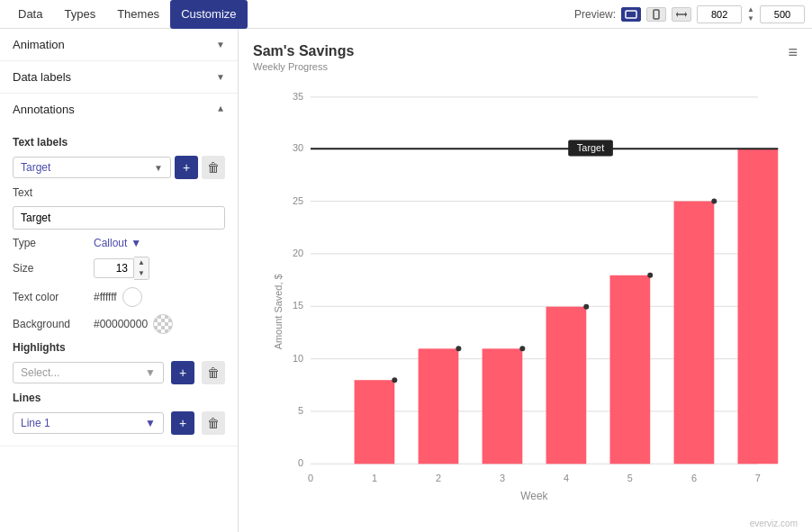 The image size is (812, 532). I want to click on type-chevron-icon: ▼, so click(136, 243).